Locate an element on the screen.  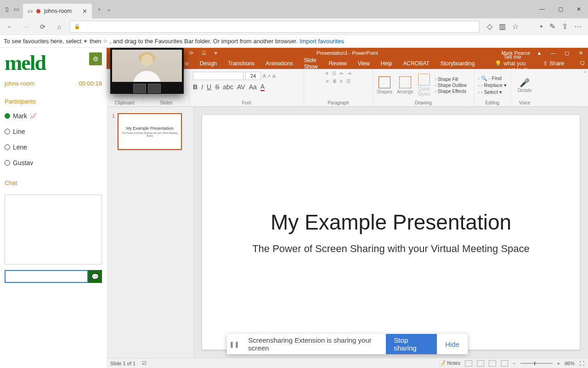
pp-minimize-button: — is located at coordinates (553, 53).